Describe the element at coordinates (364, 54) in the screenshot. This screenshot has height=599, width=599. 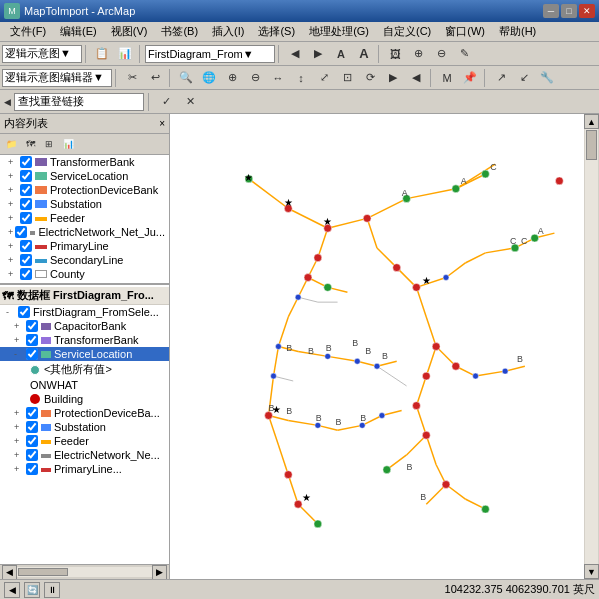
I see `tool-A2: A` at that location.